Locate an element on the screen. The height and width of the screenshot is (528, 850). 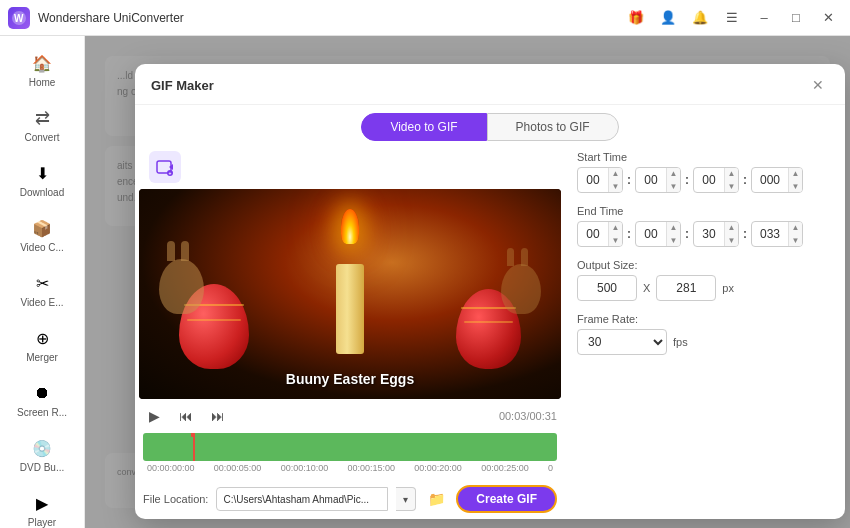
create-gif-button: Create GIF is located at coordinates (506, 499).